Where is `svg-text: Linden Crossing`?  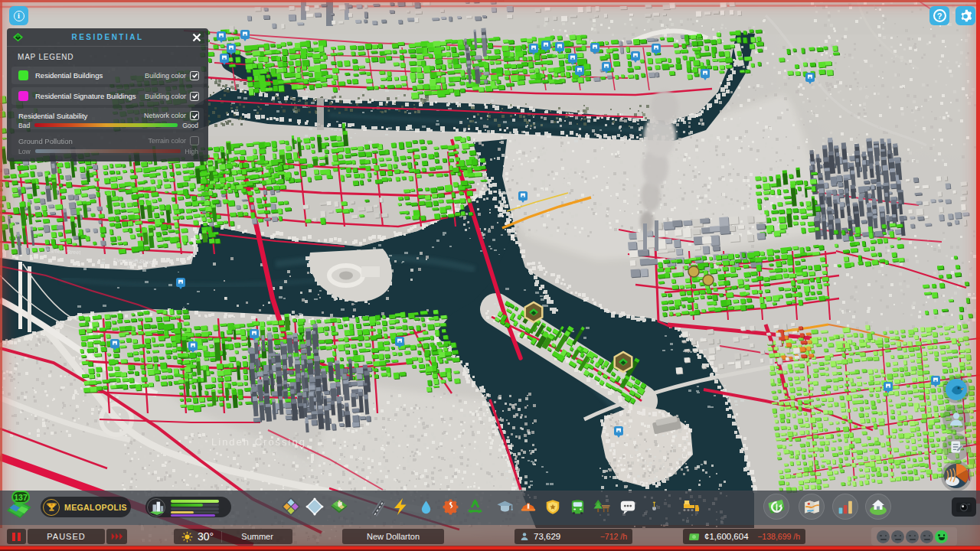 svg-text: Linden Crossing is located at coordinates (259, 442).